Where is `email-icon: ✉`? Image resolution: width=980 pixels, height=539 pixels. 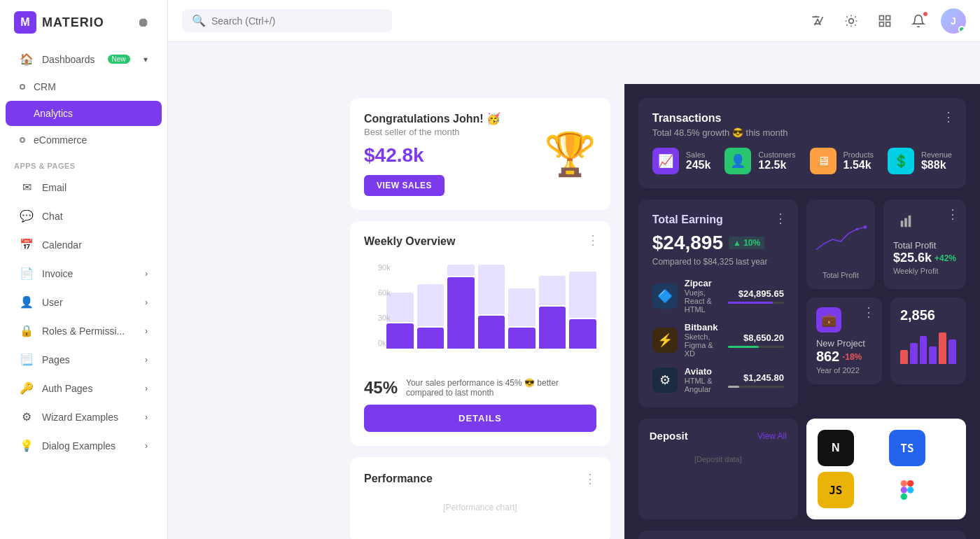
email-icon: ✉ is located at coordinates (27, 188).